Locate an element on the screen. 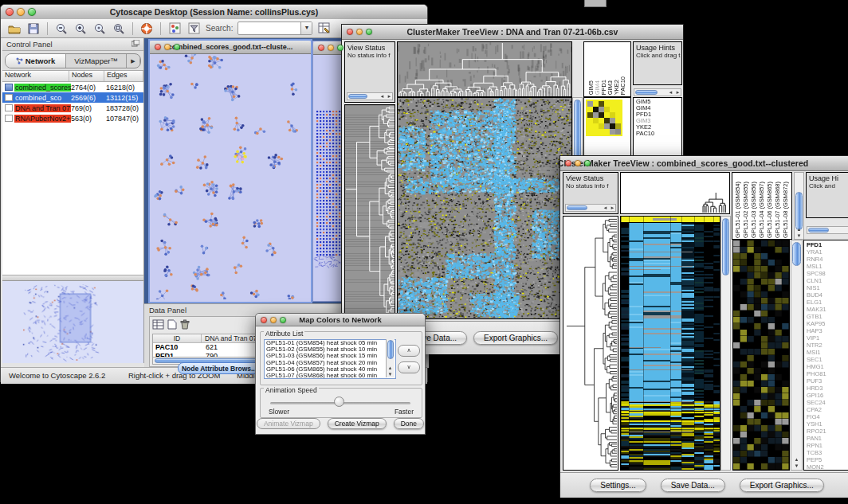 The height and width of the screenshot is (504, 848). gene-item: PUF3 is located at coordinates (827, 381).